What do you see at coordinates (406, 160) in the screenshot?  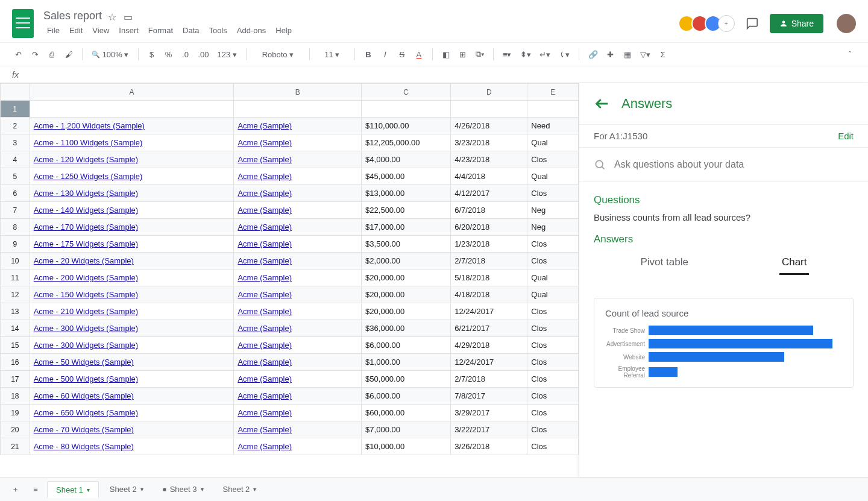 I see `cell: $4,000.00` at bounding box center [406, 160].